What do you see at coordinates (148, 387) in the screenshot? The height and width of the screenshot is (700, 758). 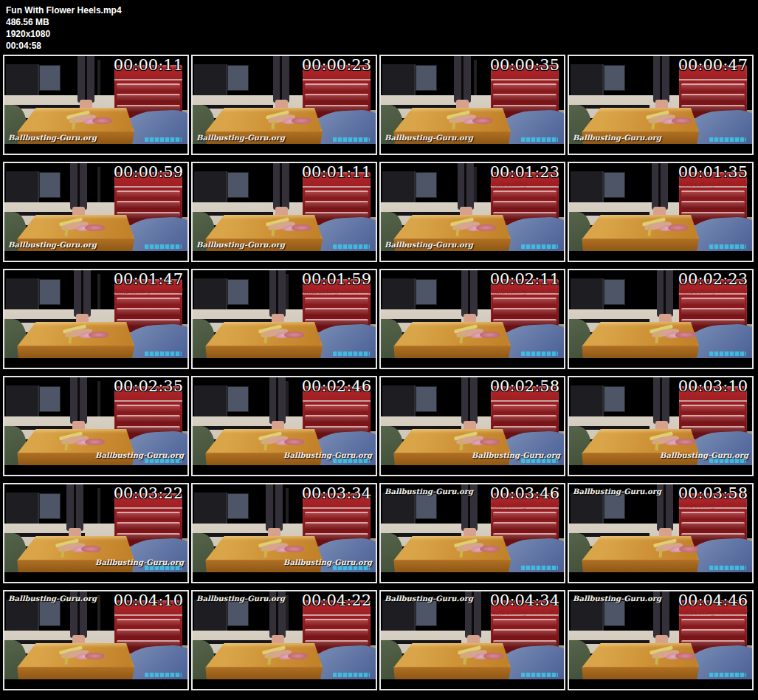 I see `timestamp-overlay: 00:02:35` at bounding box center [148, 387].